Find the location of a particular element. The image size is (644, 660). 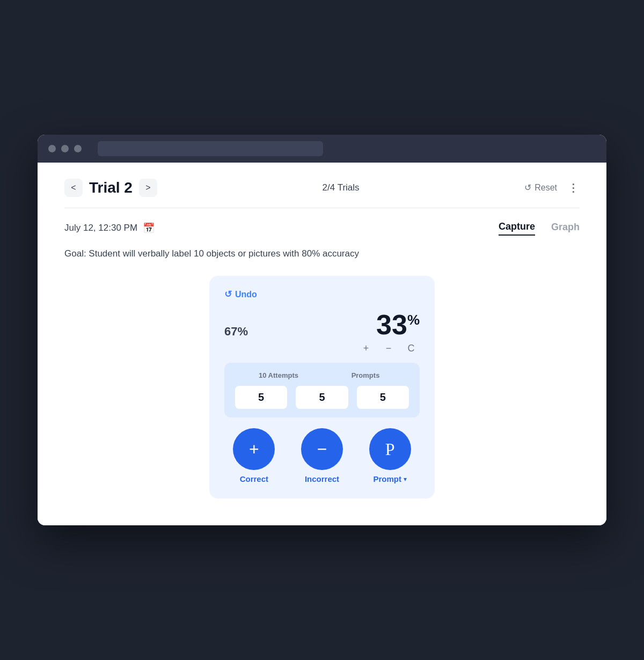

browser-titlebar is located at coordinates (322, 149).